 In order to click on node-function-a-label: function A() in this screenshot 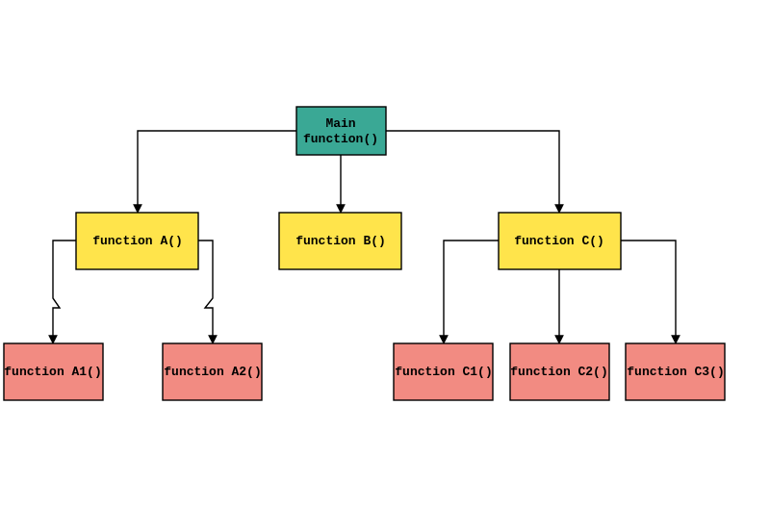, I will do `click(138, 241)`.